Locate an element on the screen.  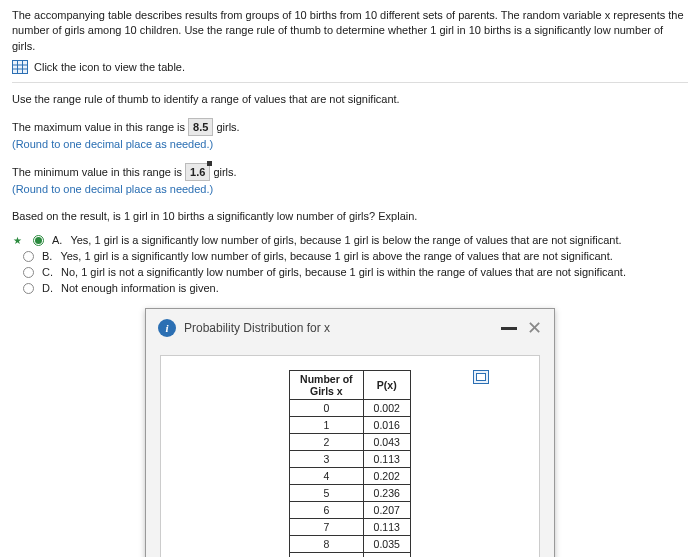
col-header-girls: Number of Girls x is located at coordinates (327, 386).